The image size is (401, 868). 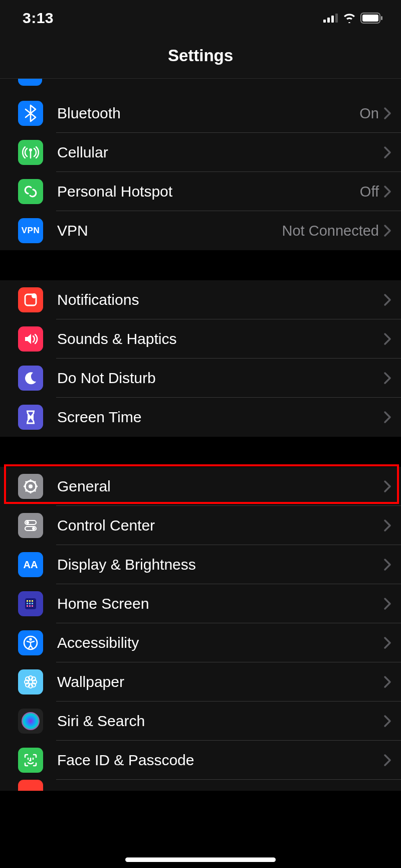 I want to click on settings-row-wallpaper: Wallpaper, so click(x=200, y=682).